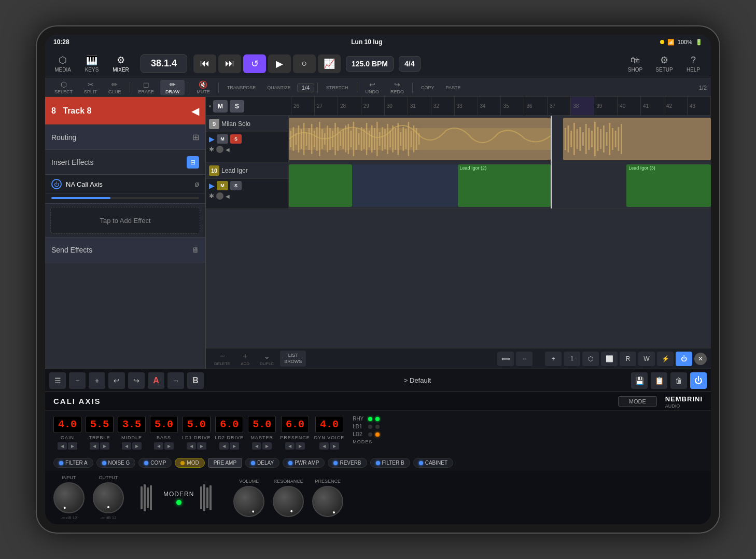  Describe the element at coordinates (293, 359) in the screenshot. I see `list-brows-btn: LISTBROWS` at that location.